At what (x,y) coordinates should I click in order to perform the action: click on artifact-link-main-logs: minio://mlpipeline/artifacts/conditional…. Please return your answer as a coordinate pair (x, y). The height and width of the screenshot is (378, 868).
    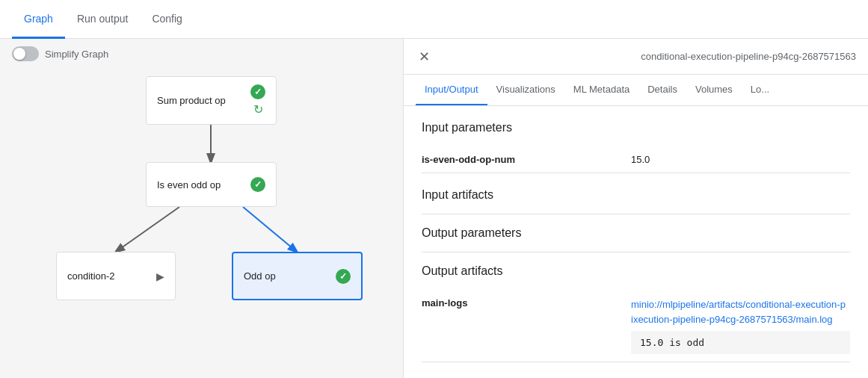
    Looking at the image, I should click on (740, 312).